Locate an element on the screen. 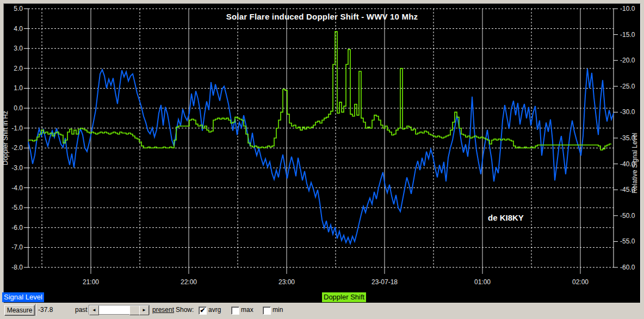 The image size is (644, 319). checkbox-avrg-label: avrg is located at coordinates (214, 310).